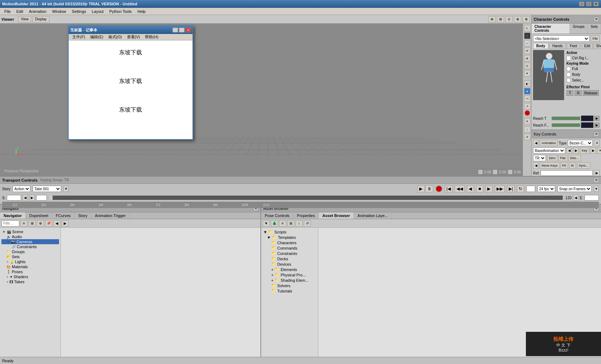  What do you see at coordinates (290, 280) in the screenshot?
I see `asset-item-shading: + 📁 Shading Elem...` at bounding box center [290, 280].